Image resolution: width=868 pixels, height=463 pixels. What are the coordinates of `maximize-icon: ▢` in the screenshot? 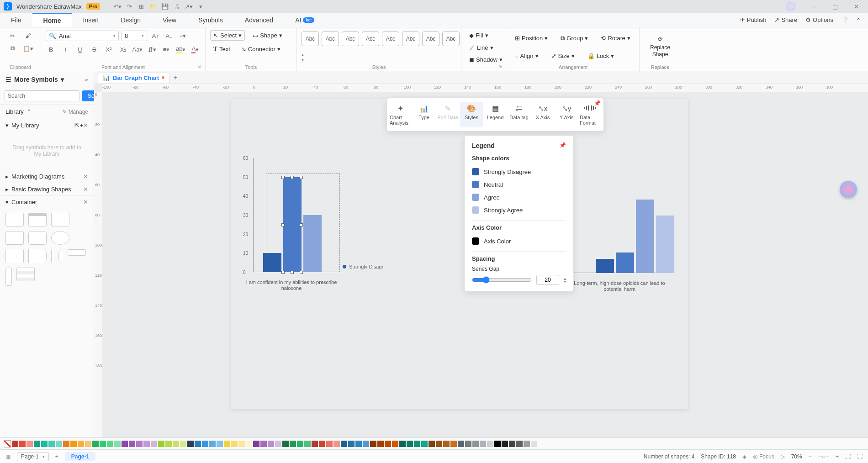 It's located at (835, 6).